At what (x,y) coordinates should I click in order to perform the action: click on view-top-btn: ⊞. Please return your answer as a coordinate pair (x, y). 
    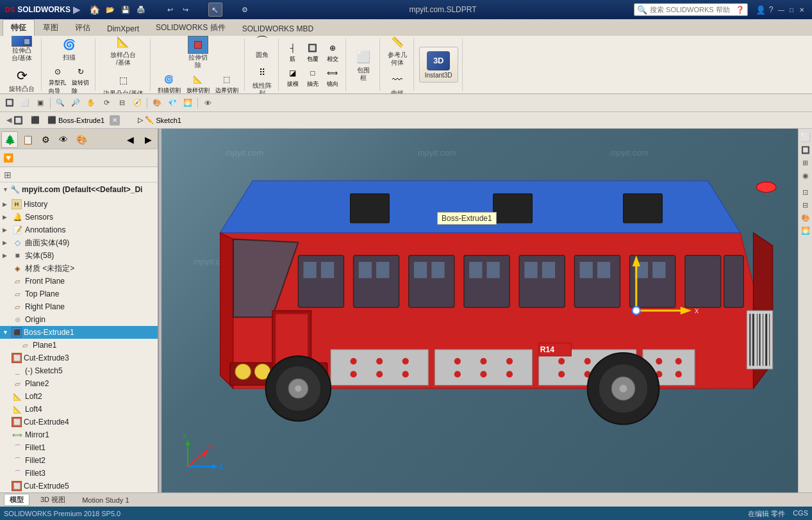
    Looking at the image, I should click on (806, 163).